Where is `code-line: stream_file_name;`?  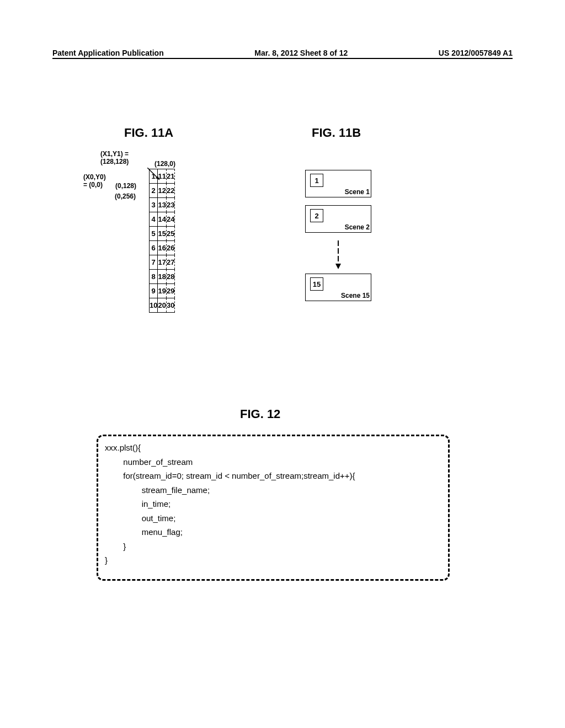 code-line: stream_file_name; is located at coordinates (273, 490).